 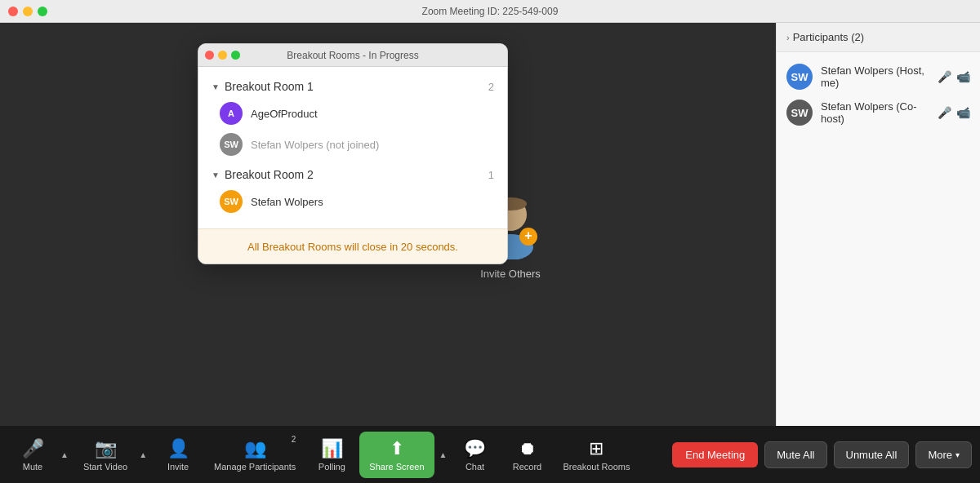 What do you see at coordinates (13, 11) in the screenshot?
I see `close-button` at bounding box center [13, 11].